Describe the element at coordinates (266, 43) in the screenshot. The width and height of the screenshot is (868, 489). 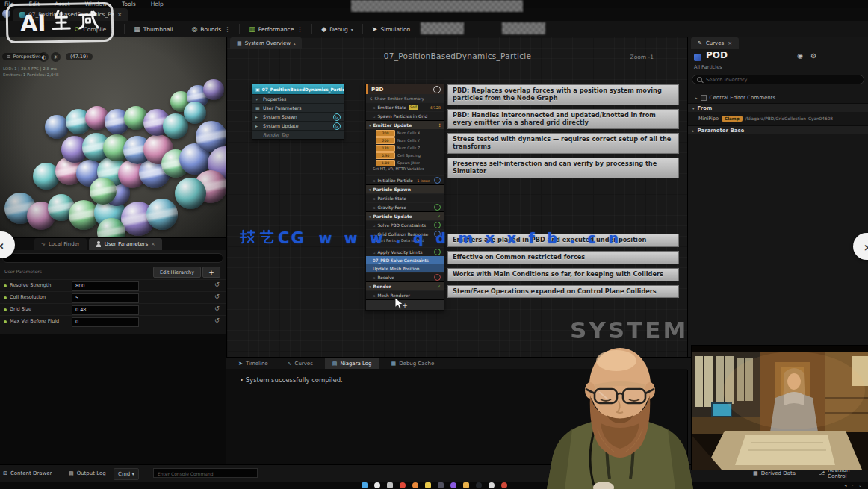
I see `tab-system-overview: ▦ System Overview ▴` at that location.